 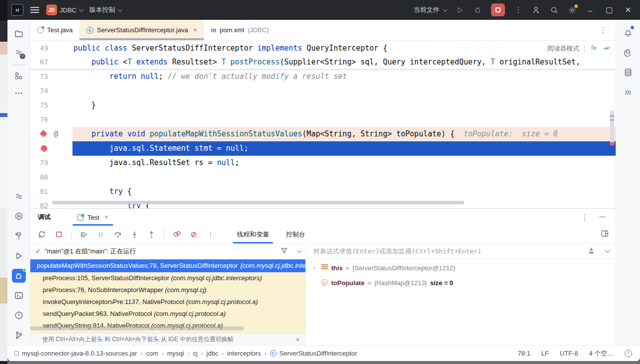 I want to click on frames-horizontal-scrollbar, so click(x=137, y=328).